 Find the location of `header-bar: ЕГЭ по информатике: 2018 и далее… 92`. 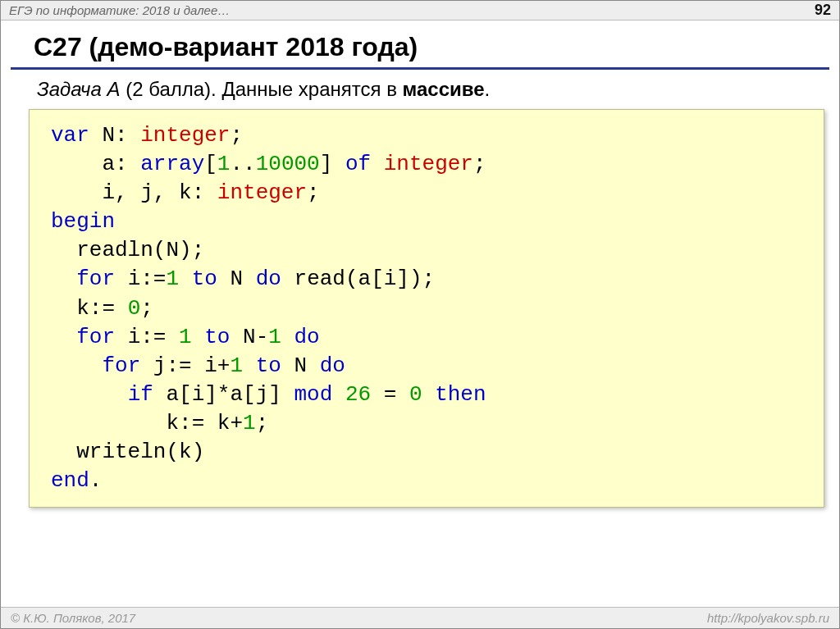

header-bar: ЕГЭ по информатике: 2018 и далее… 92 is located at coordinates (420, 11).